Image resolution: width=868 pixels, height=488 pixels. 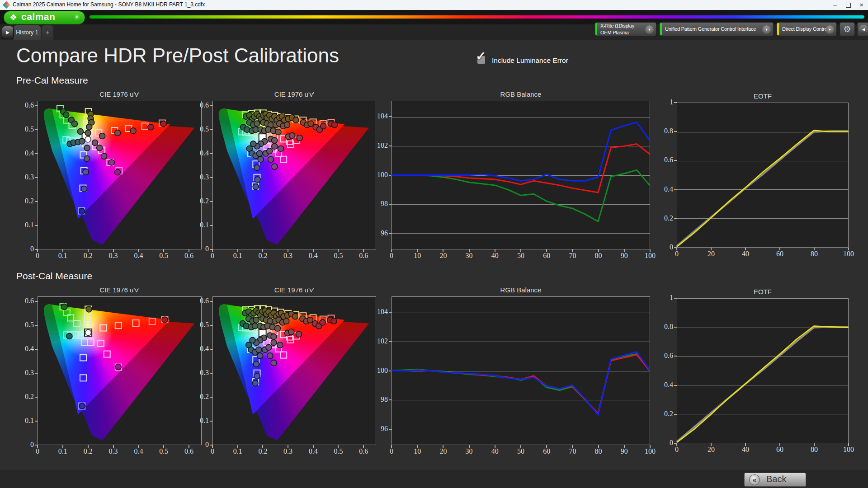 What do you see at coordinates (8, 33) in the screenshot?
I see `workflow-nav-button: ▶` at bounding box center [8, 33].